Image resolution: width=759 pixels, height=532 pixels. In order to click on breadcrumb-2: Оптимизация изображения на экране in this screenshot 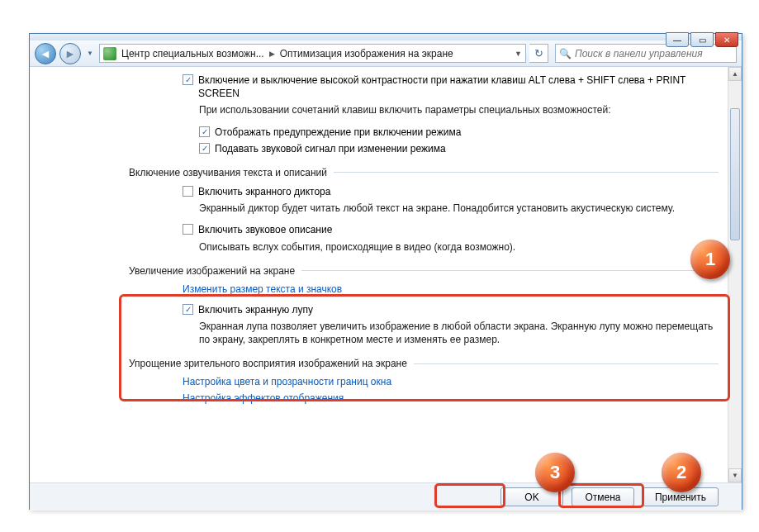, I will do `click(367, 54)`.